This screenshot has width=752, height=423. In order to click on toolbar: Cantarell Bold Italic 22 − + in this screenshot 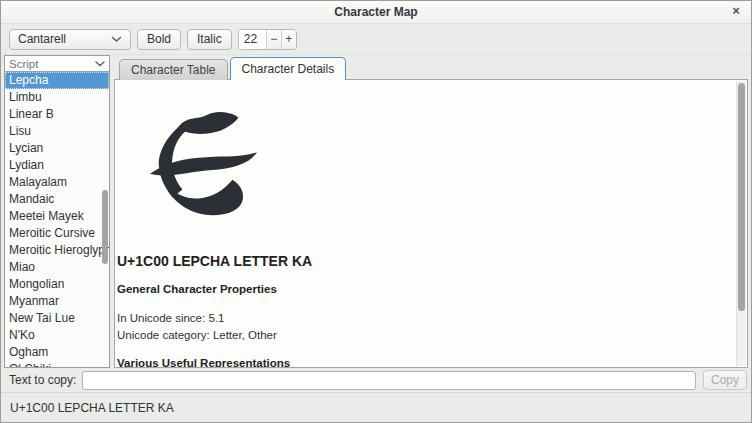, I will do `click(376, 40)`.